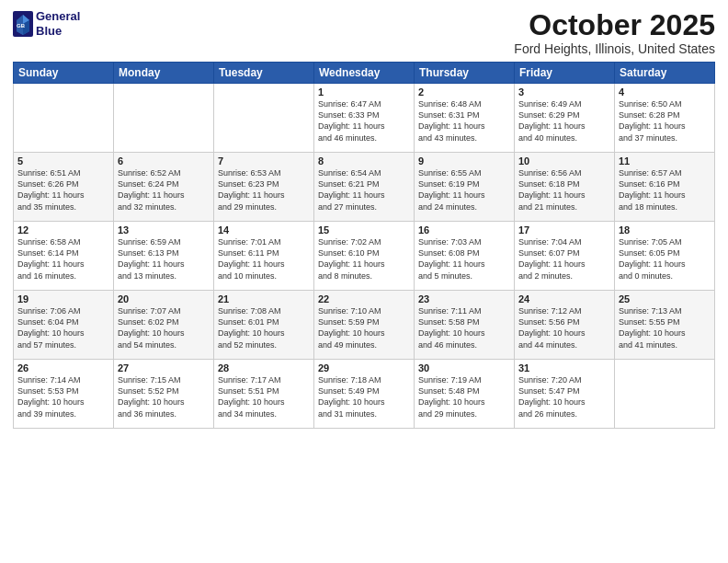 Image resolution: width=728 pixels, height=563 pixels. Describe the element at coordinates (63, 230) in the screenshot. I see `day-number: 12` at that location.